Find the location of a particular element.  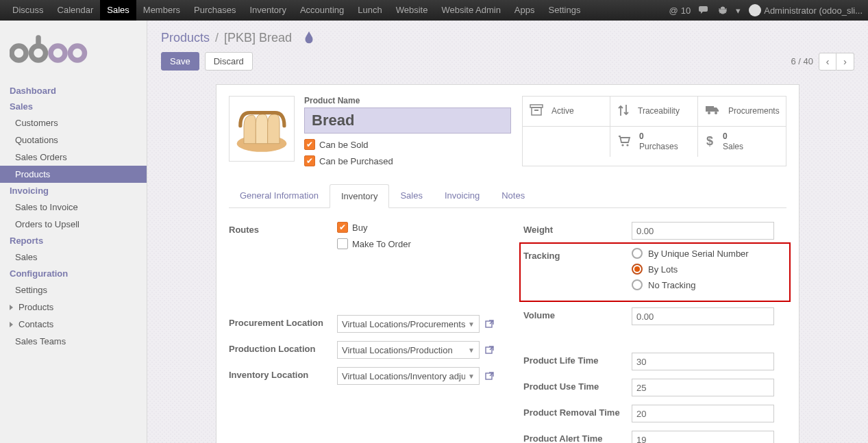

tab-notes: Notes is located at coordinates (513, 196).